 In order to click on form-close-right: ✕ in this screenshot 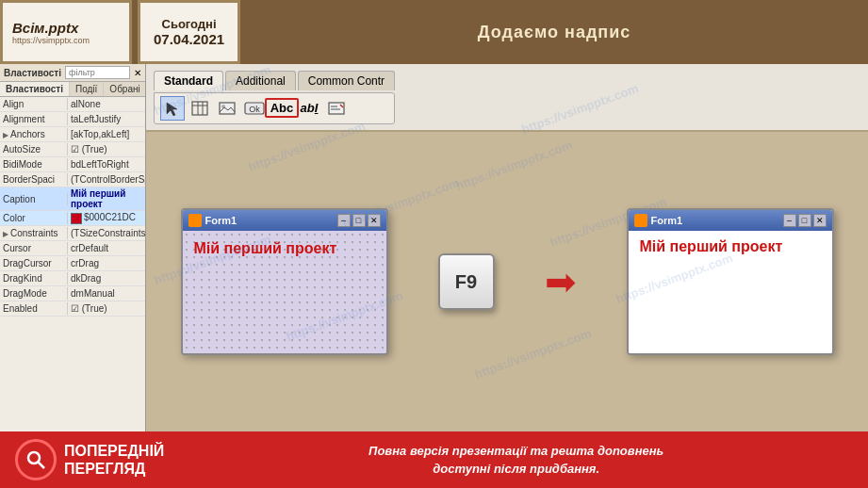, I will do `click(820, 220)`.